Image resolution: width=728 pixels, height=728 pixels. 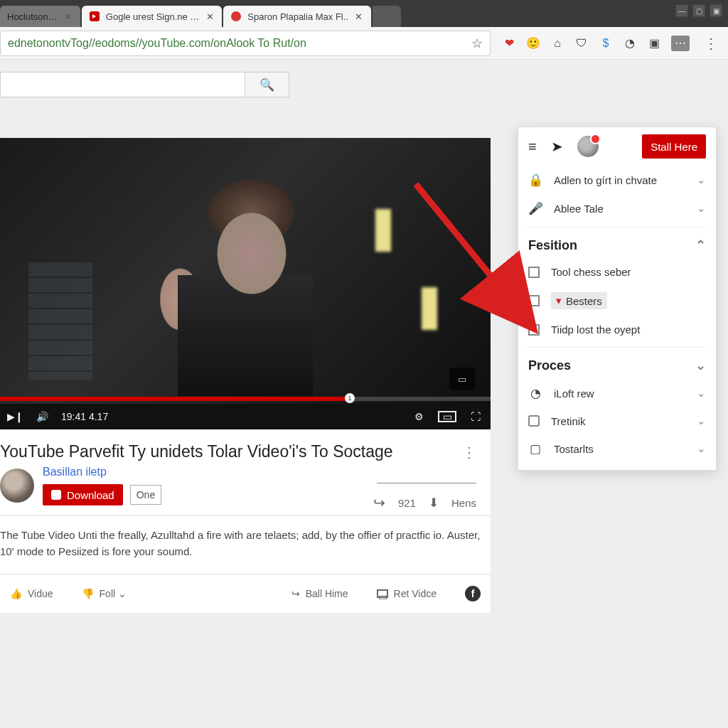 I want to click on panel-proces-3: ▢ Tostarlts ⌄, so click(x=617, y=449).